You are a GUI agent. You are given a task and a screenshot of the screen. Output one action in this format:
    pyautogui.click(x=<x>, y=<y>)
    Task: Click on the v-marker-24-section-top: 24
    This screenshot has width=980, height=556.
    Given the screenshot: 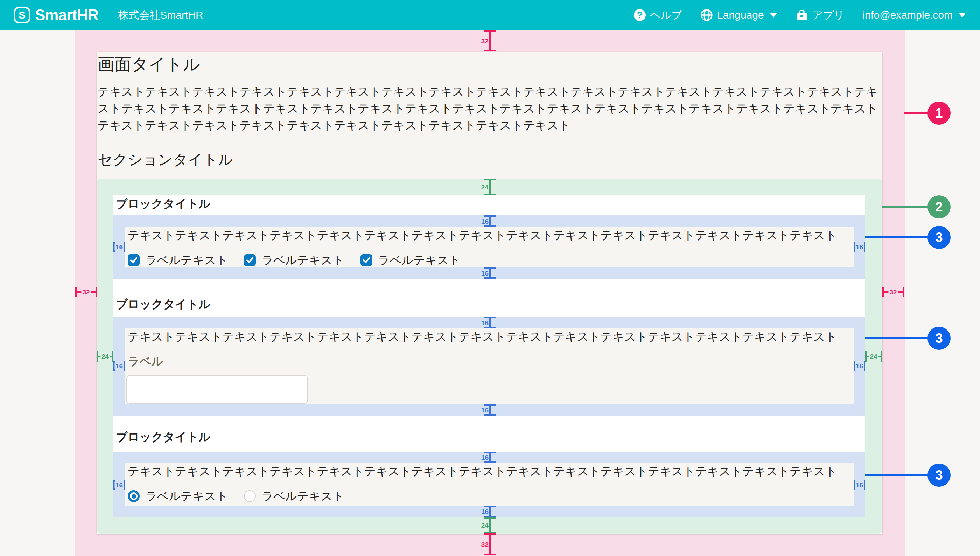 What is the action you would take?
    pyautogui.click(x=490, y=187)
    